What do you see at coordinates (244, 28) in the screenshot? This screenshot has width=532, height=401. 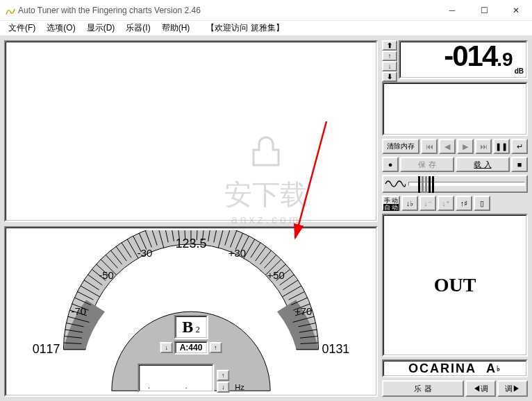 I see `menu-visitor-link: 【欢迎访问 篪雅集】` at bounding box center [244, 28].